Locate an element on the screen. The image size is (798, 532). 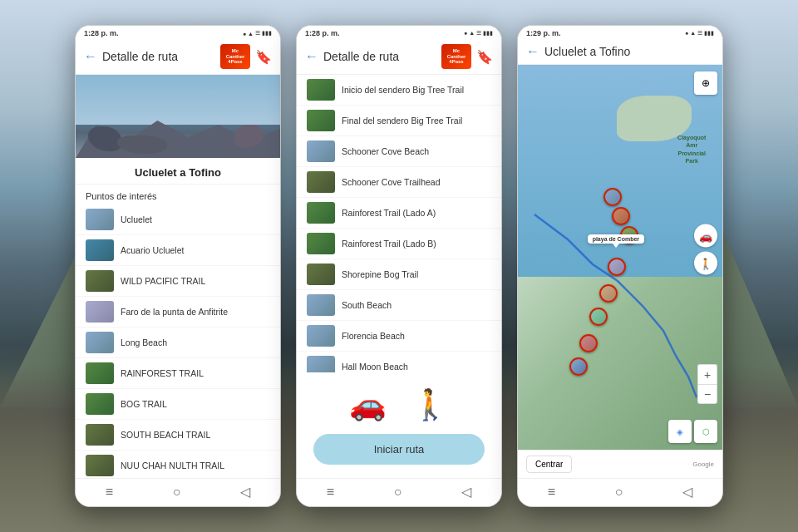
list-item: Acuario Ucluelet is located at coordinates (178, 251).